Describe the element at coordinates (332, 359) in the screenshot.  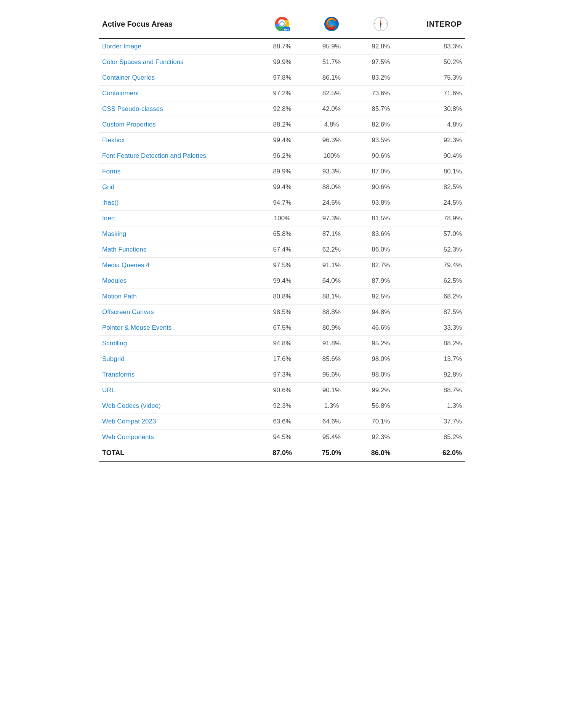
I see `firefox-value: 85.6%` at that location.